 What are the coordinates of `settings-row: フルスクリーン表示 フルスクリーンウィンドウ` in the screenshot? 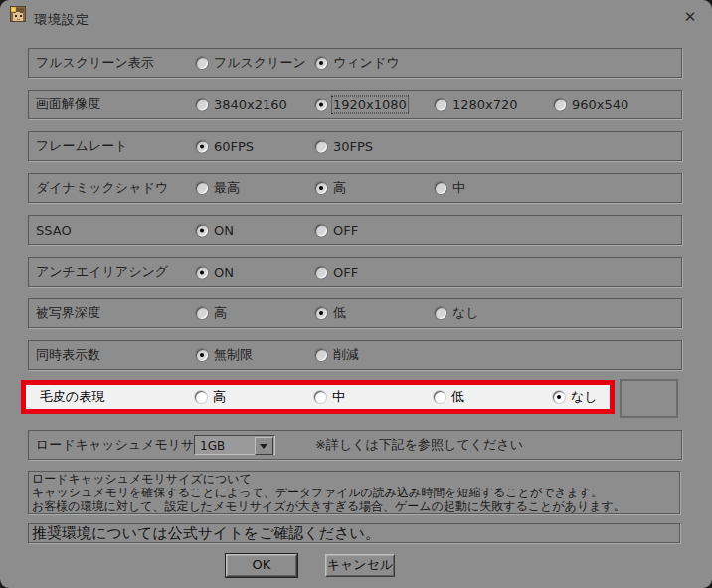 It's located at (355, 63).